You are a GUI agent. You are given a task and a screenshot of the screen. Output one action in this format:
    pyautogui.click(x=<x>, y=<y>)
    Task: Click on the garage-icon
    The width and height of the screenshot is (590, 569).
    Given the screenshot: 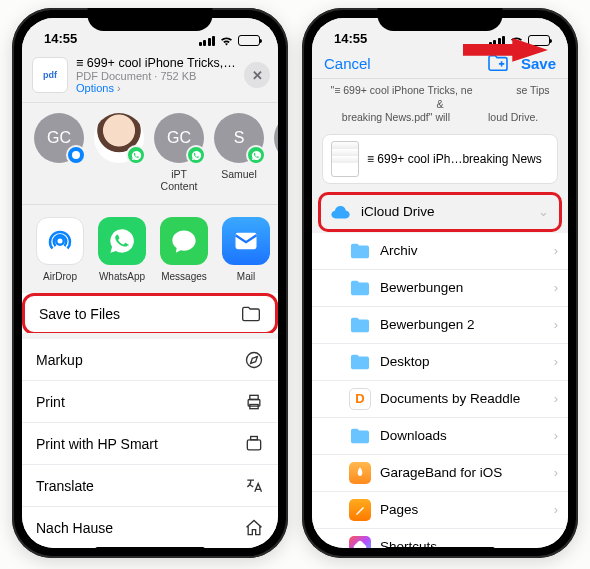 What is the action you would take?
    pyautogui.click(x=360, y=473)
    